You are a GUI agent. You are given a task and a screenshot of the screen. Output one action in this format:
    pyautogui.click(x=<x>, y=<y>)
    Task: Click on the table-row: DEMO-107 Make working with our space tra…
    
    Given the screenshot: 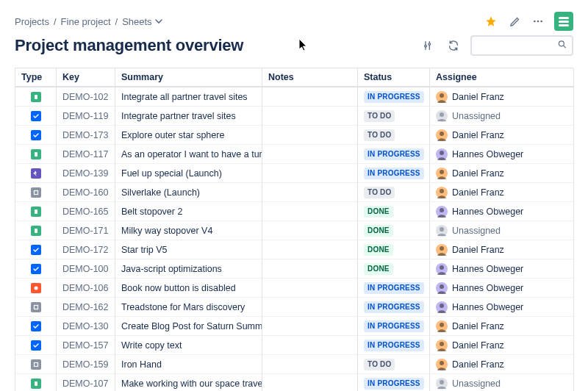 What is the action you would take?
    pyautogui.click(x=294, y=382)
    